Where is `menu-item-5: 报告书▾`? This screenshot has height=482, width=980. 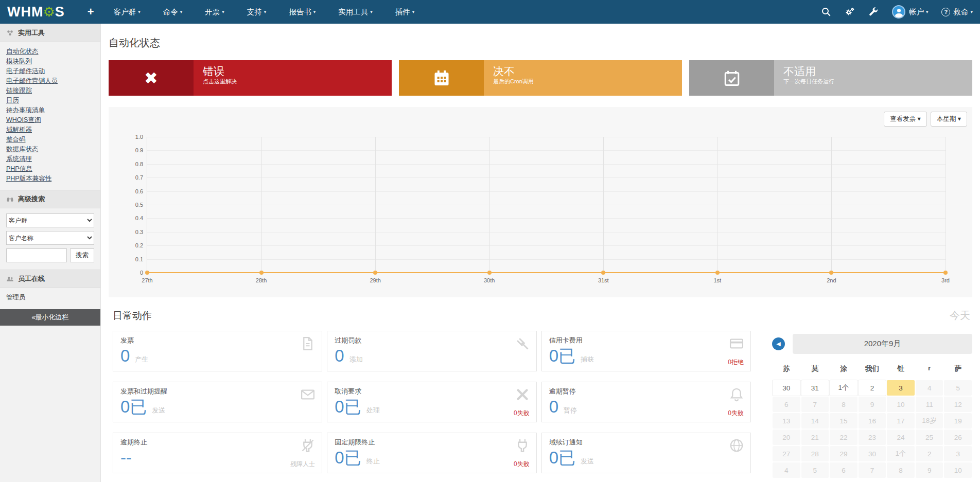
menu-item-5: 报告书▾ is located at coordinates (302, 12).